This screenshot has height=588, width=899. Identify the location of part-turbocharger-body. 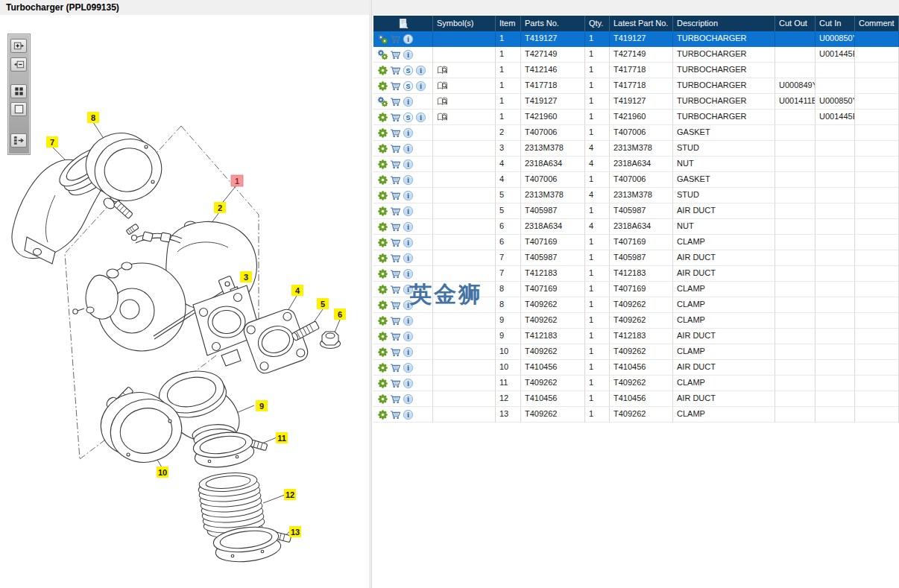
(167, 294).